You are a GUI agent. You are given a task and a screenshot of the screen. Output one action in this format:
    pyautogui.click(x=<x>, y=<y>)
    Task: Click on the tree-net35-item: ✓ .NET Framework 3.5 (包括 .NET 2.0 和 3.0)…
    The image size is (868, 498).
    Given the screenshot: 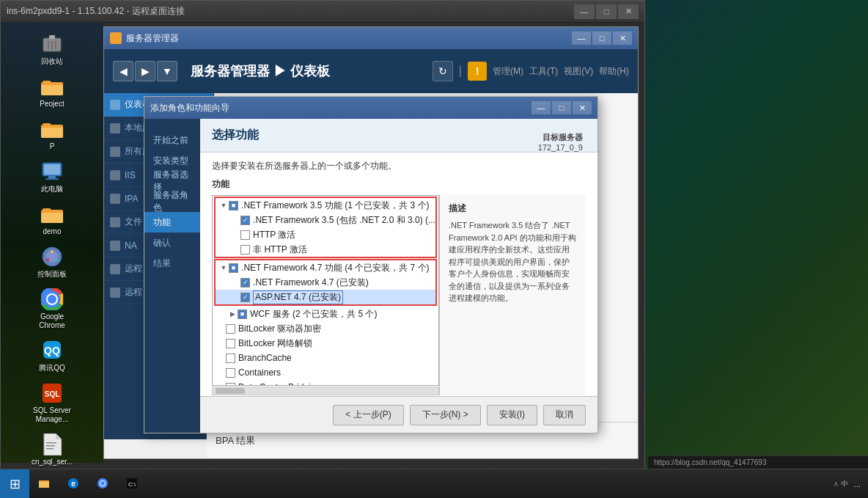 What is the action you would take?
    pyautogui.click(x=326, y=220)
    